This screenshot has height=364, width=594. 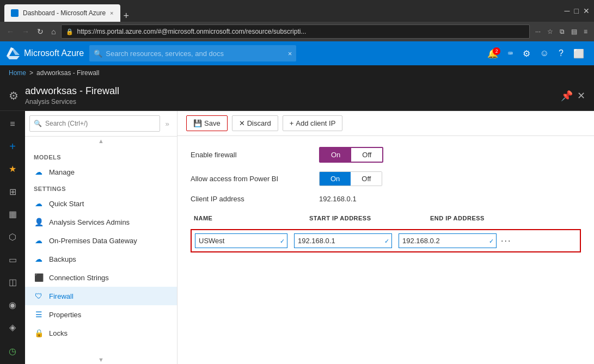 What do you see at coordinates (292, 123) in the screenshot?
I see `add-ip-icon: +` at bounding box center [292, 123].